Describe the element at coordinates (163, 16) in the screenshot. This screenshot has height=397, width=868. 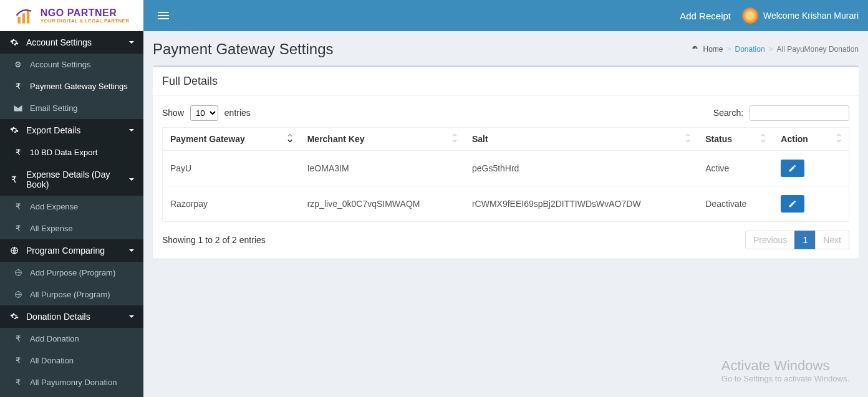
I see `hamburger-toggle` at that location.